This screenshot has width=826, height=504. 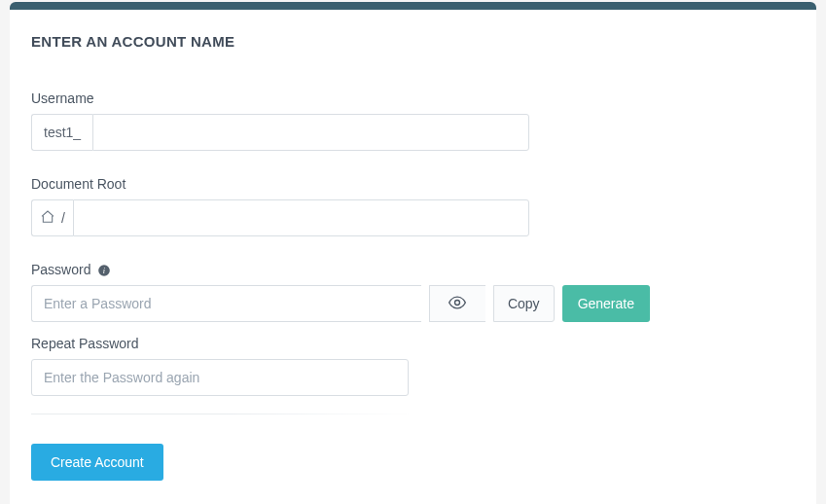 I want to click on info-icon: i, so click(x=104, y=270).